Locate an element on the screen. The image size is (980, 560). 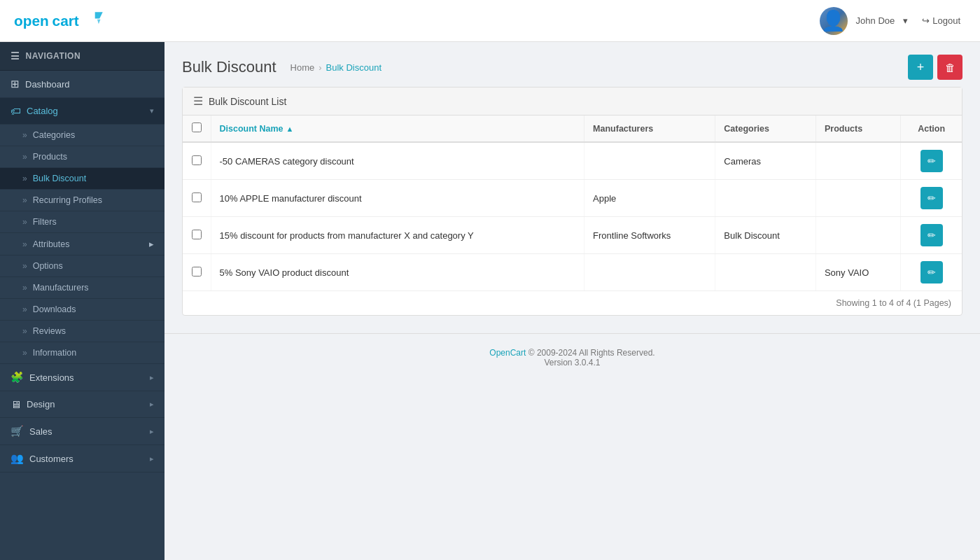
breadcrumb-home: Home is located at coordinates (302, 67).